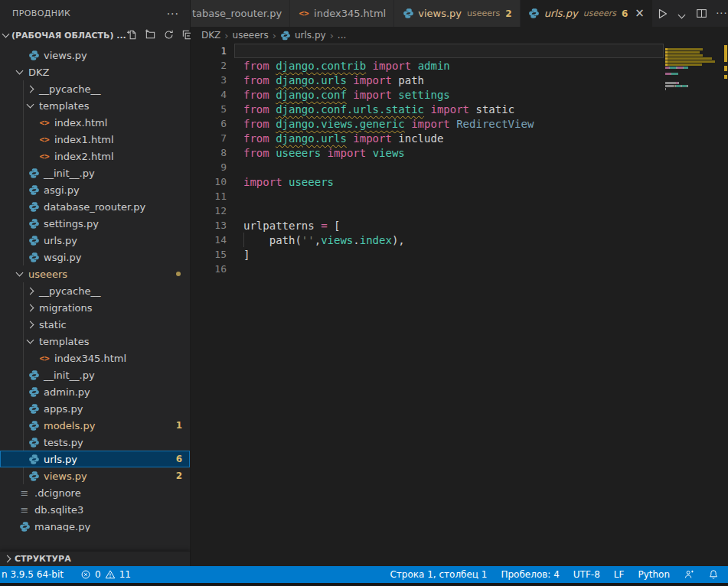 Image resolution: width=728 pixels, height=586 pixels. What do you see at coordinates (459, 211) in the screenshot?
I see `code-line-12: 12` at bounding box center [459, 211].